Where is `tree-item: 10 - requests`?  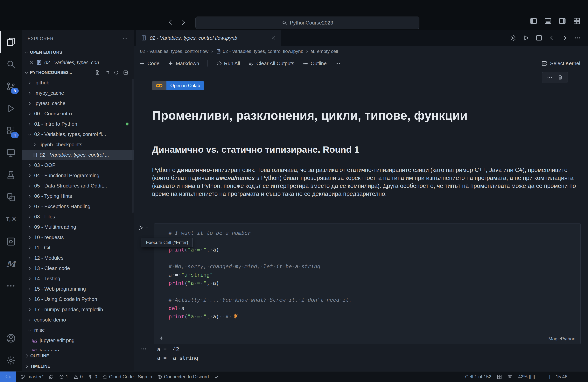 tree-item: 10 - requests is located at coordinates (78, 237).